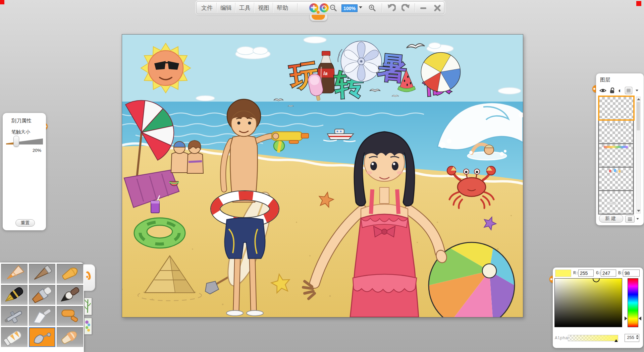 This screenshot has width=644, height=352. What do you see at coordinates (391, 8) in the screenshot?
I see `undo-icon` at bounding box center [391, 8].